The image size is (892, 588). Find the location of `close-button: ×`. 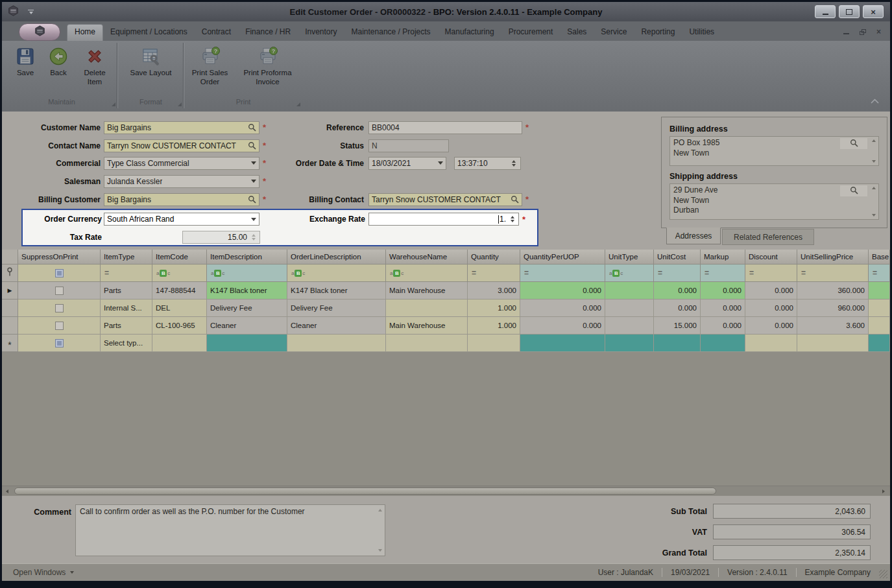

close-button: × is located at coordinates (873, 12).